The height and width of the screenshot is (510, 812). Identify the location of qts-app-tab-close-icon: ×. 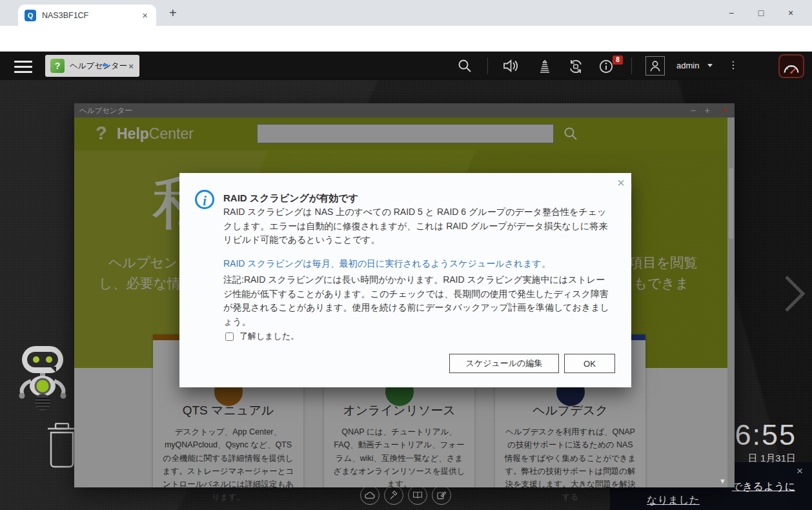
(131, 66).